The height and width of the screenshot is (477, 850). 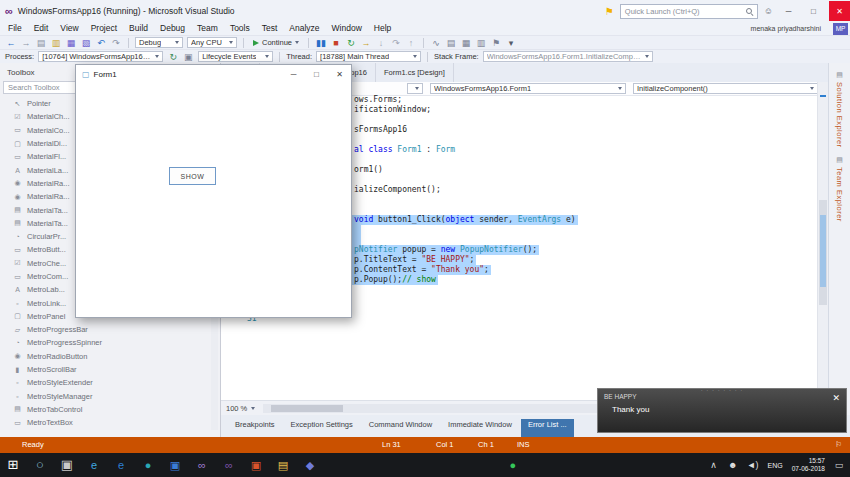 What do you see at coordinates (110, 330) in the screenshot?
I see `toolbox-item: ▱ MetroProgressBar` at bounding box center [110, 330].